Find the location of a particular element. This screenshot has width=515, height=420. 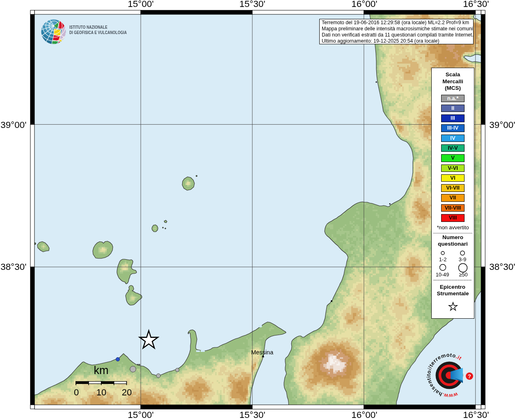

svg-text: ≥50 is located at coordinates (463, 275).